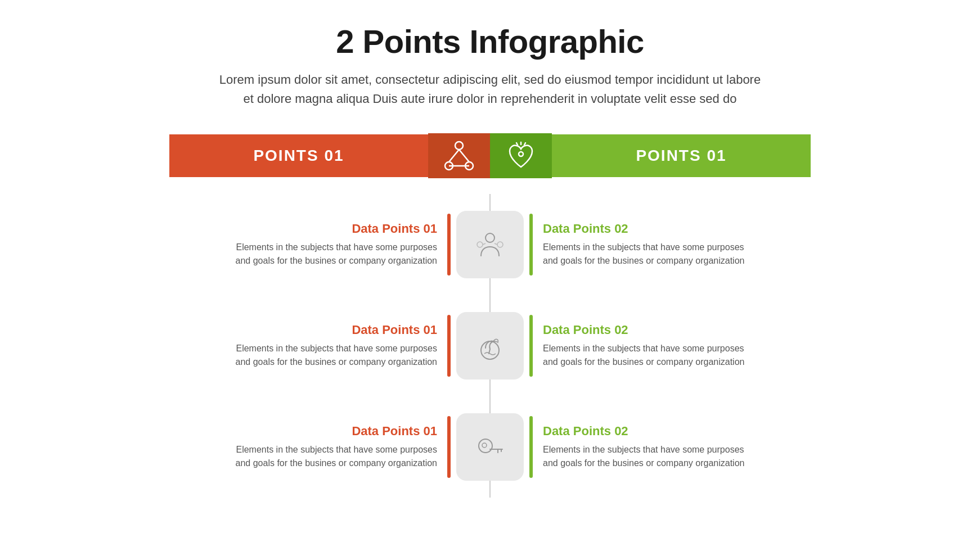 The height and width of the screenshot is (551, 980). What do you see at coordinates (336, 355) in the screenshot?
I see `left-desc-2: Elements in the subjects that have some …` at bounding box center [336, 355].